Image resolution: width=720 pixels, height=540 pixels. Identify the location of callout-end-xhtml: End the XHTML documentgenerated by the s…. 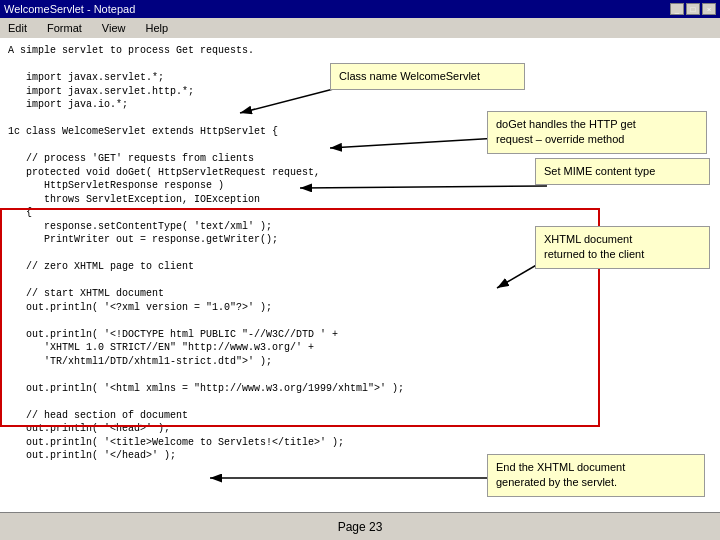
(596, 476).